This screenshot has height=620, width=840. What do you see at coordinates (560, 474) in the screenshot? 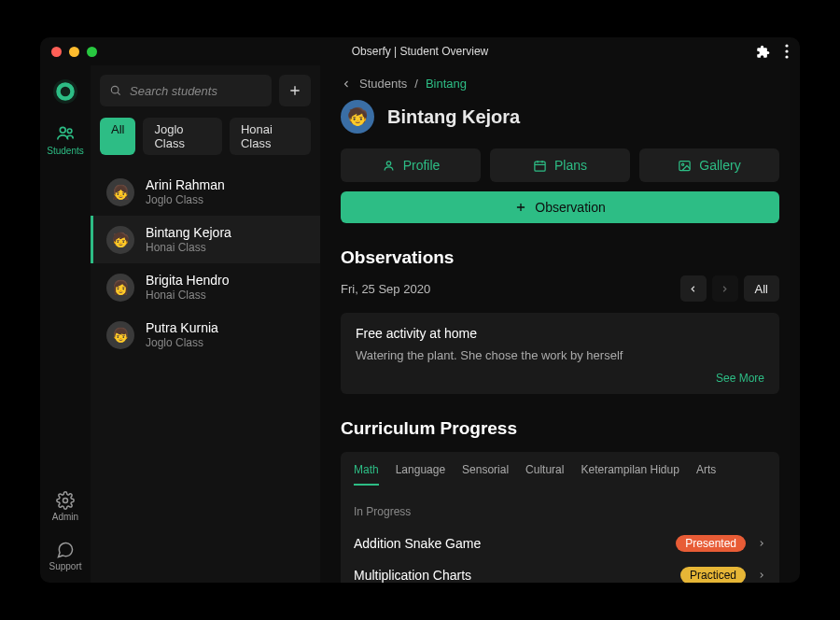
I see `curriculum-tabs: MathLanguageSensorialCulturalKeterampila…` at bounding box center [560, 474].